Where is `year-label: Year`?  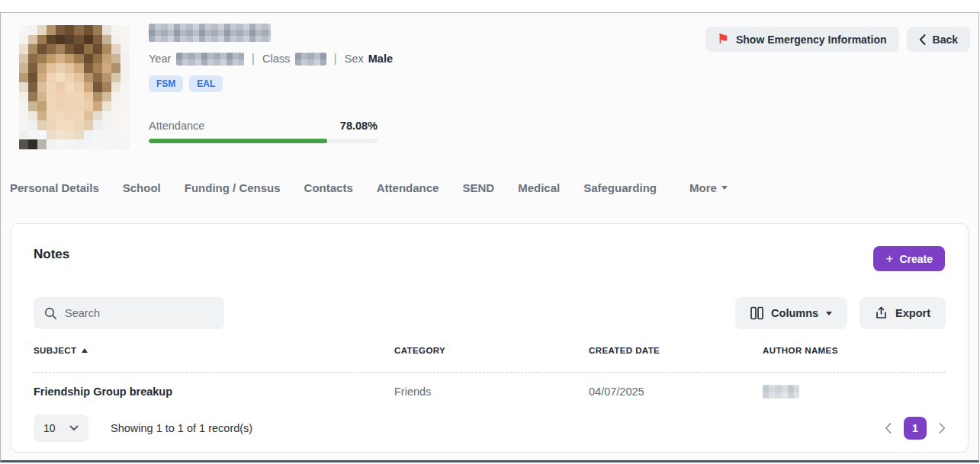 year-label: Year is located at coordinates (160, 59).